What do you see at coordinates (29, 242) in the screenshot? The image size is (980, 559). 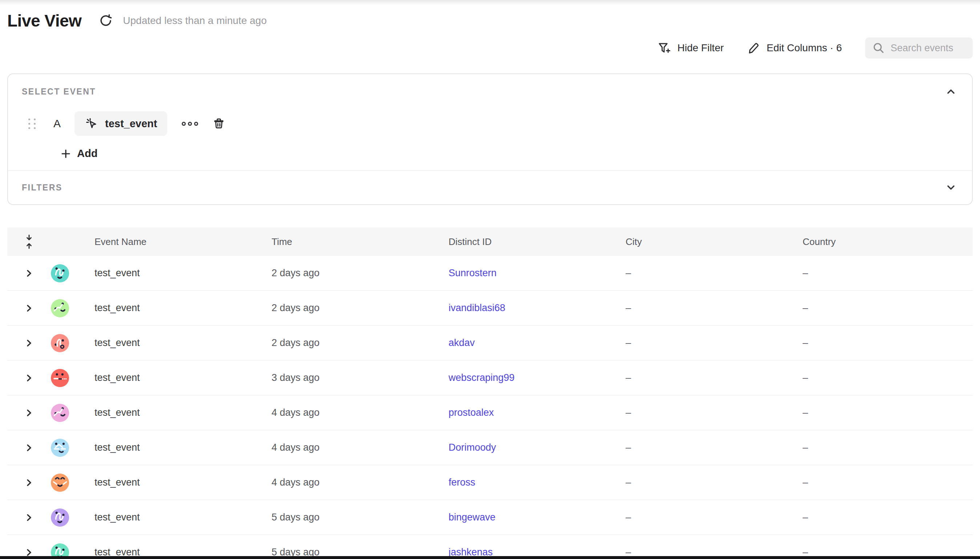 I see `collapse-rows-icon` at bounding box center [29, 242].